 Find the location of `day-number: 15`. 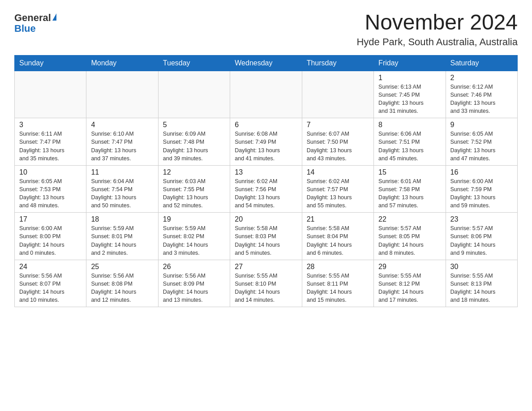

day-number: 15 is located at coordinates (409, 172).